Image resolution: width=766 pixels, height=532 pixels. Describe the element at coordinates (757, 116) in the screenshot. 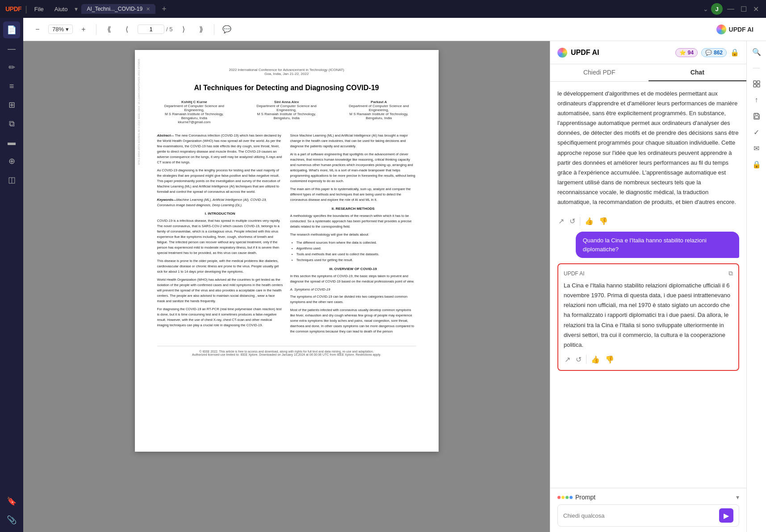

I see `far-sidebar-save-icon` at that location.